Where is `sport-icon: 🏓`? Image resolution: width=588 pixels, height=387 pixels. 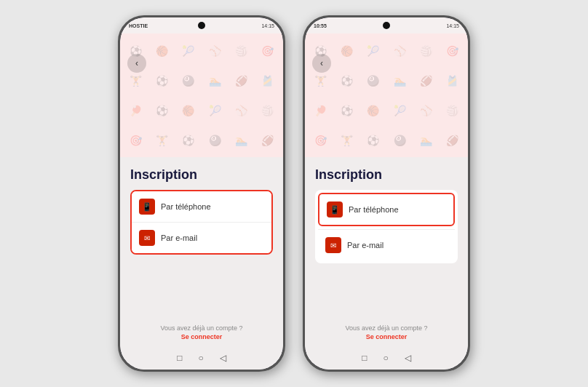
sport-icon: 🏓 is located at coordinates (135, 111).